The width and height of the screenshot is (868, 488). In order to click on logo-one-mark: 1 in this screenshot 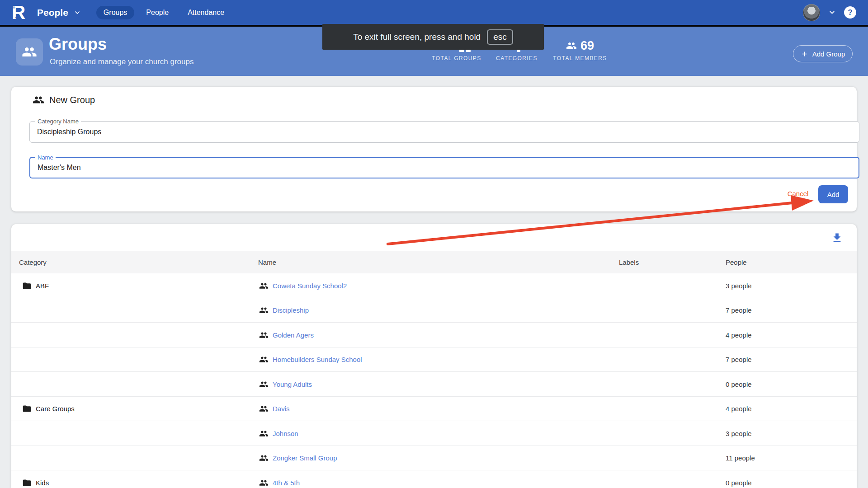, I will do `click(16, 19)`.